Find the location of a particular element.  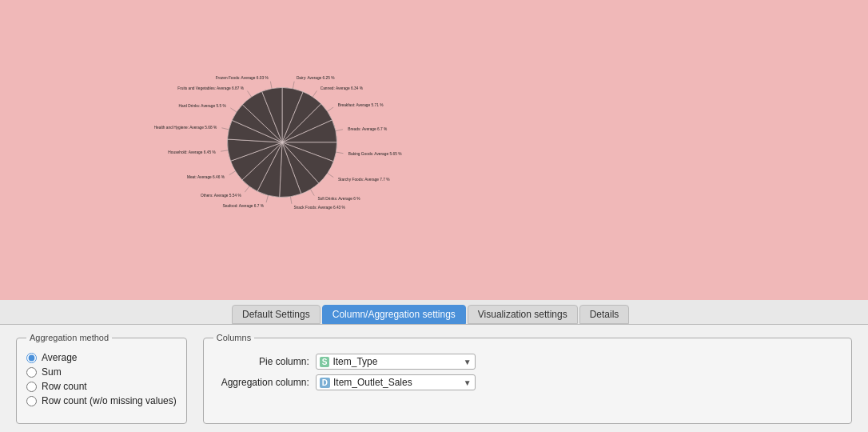

tab-details: Details is located at coordinates (604, 314).